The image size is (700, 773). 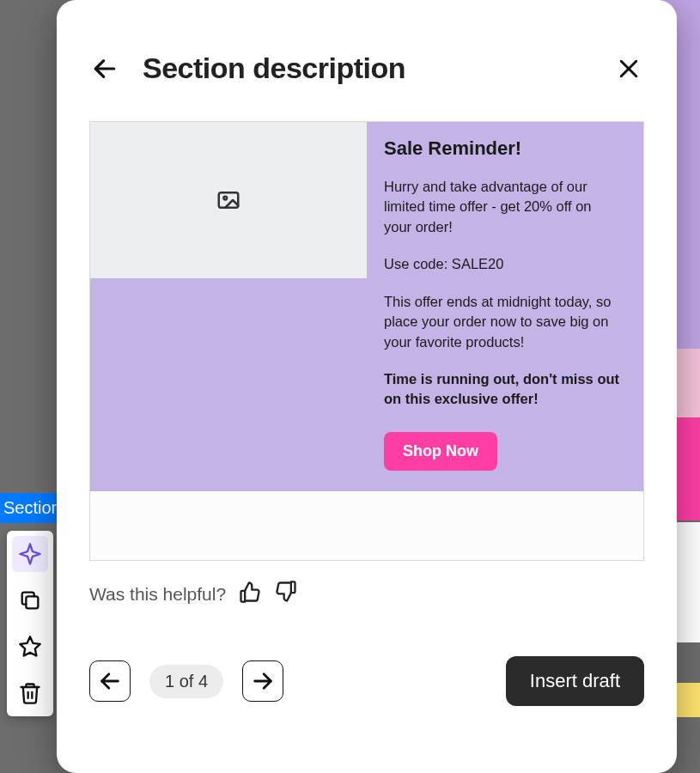 I want to click on preview-paragraph-bold: Time is running out, don't miss out on t…, so click(x=503, y=390).